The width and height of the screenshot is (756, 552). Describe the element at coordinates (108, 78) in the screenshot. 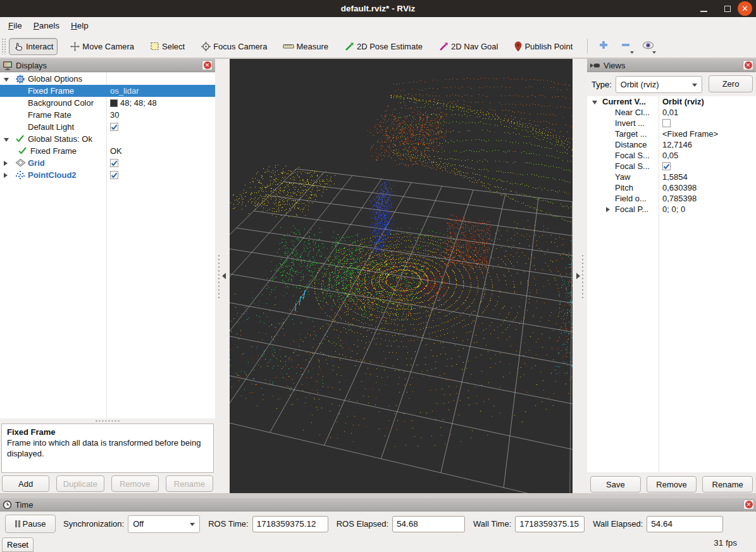

I see `display-property-row: Global Options` at that location.